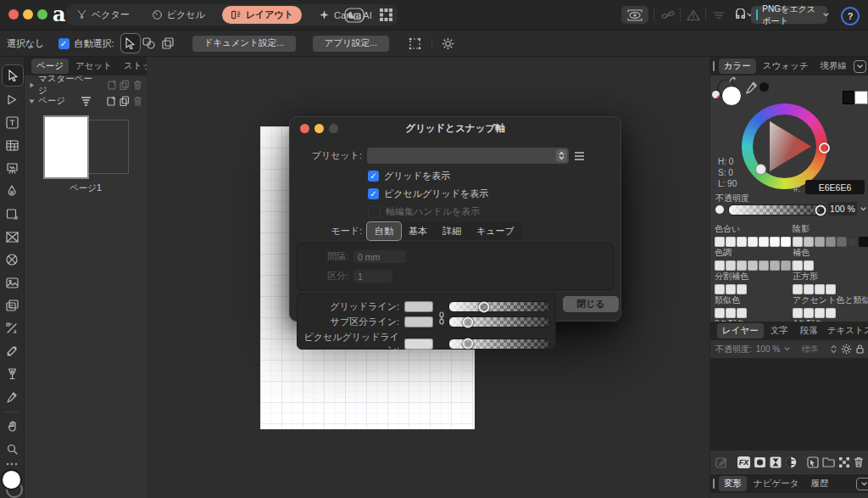  What do you see at coordinates (833, 66) in the screenshot?
I see `tab-stroke: 境界線` at bounding box center [833, 66].